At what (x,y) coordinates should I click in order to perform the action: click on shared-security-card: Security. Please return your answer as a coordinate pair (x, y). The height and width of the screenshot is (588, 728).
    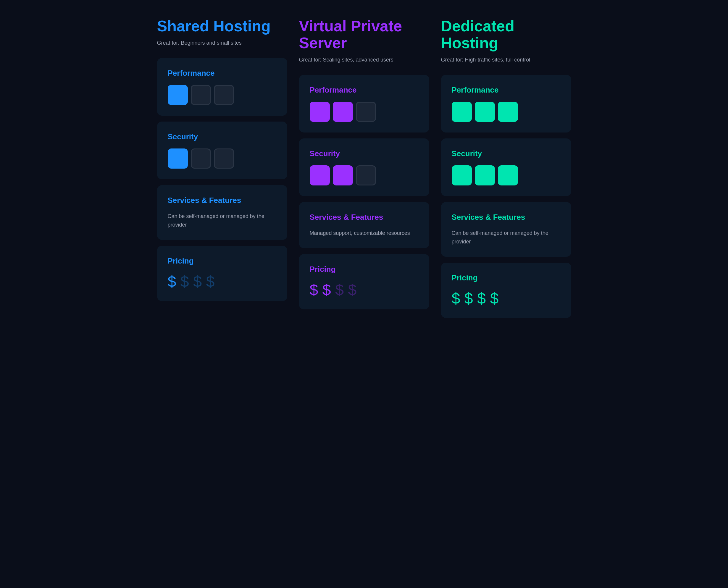
    Looking at the image, I should click on (222, 150).